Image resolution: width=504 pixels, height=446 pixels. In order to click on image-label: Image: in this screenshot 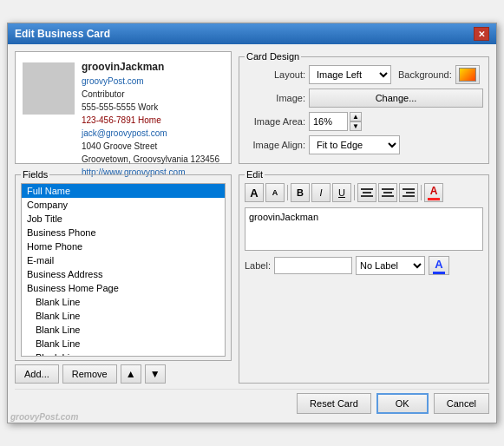, I will do `click(275, 98)`.